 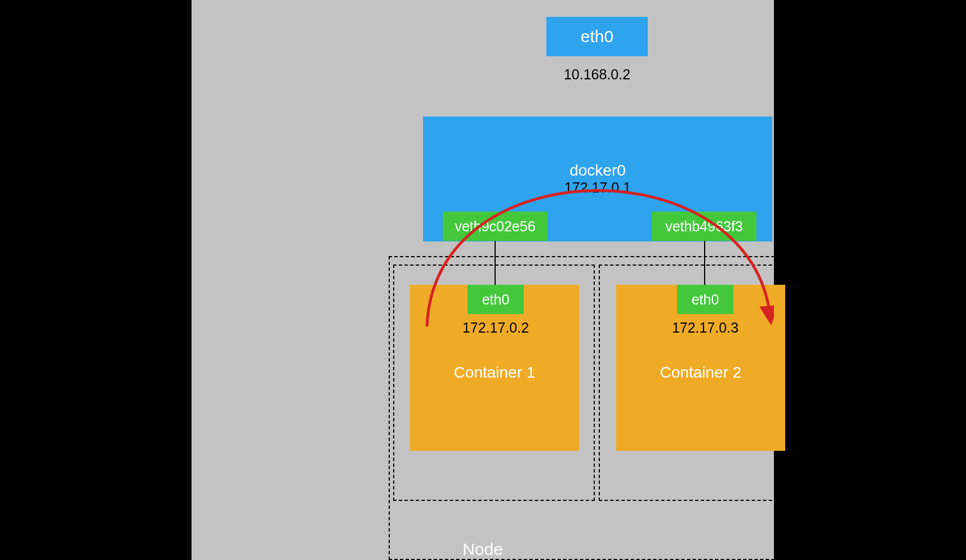 I want to click on container-2-eth0: eth0, so click(x=705, y=299).